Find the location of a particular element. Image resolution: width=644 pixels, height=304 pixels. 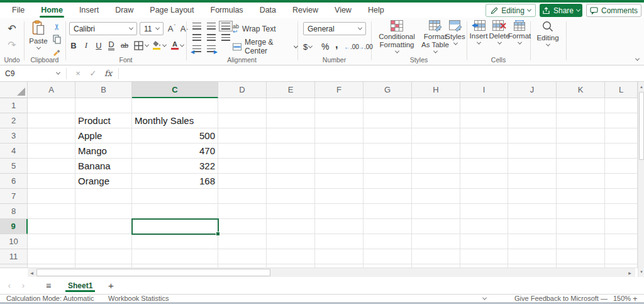

cell-C7 is located at coordinates (175, 196).